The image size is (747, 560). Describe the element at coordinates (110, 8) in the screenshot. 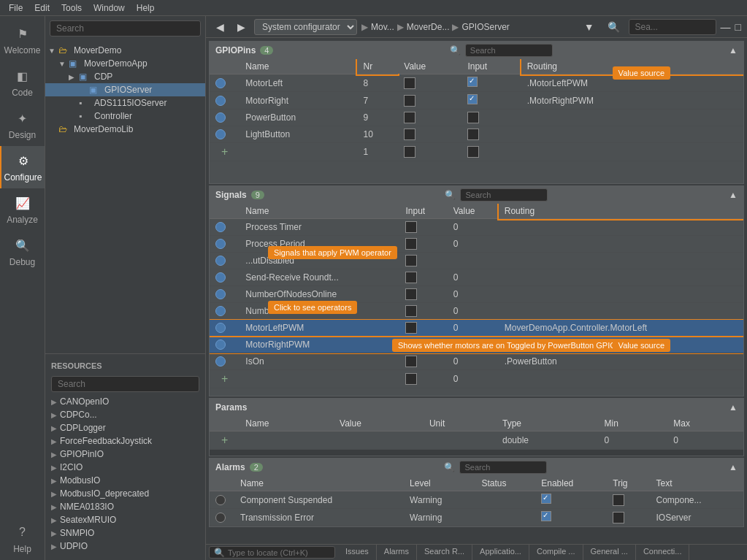

I see `menu-window: Window` at that location.